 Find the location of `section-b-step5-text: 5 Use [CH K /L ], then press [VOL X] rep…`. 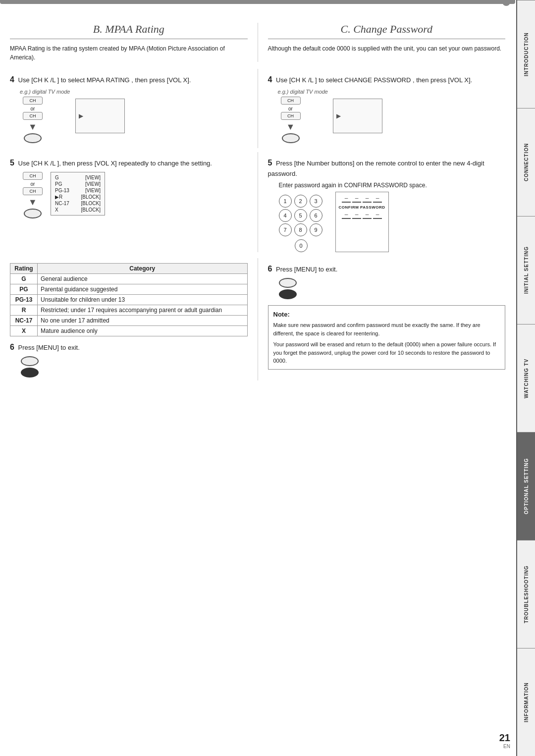

section-b-step5-text: 5 Use [CH K /L ], then press [VOL X] rep… is located at coordinates (129, 163).